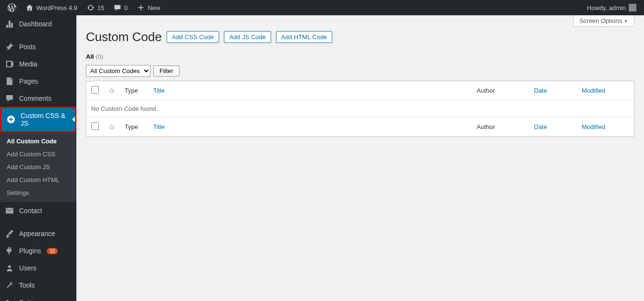 The height and width of the screenshot is (301, 644). I want to click on new-content: New, so click(148, 8).